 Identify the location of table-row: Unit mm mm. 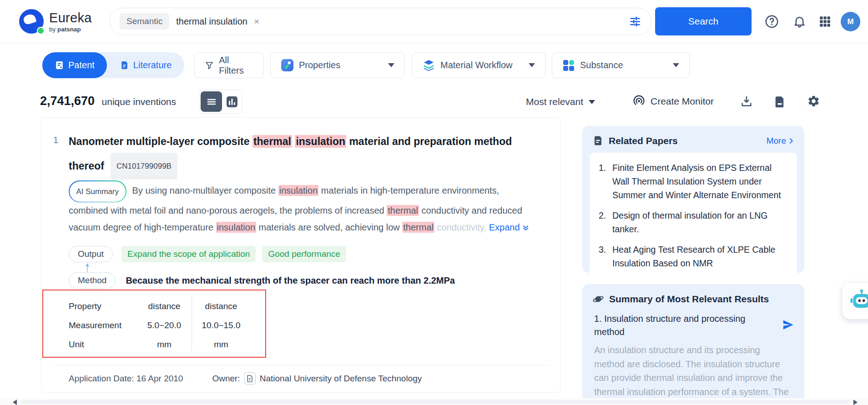
(154, 345).